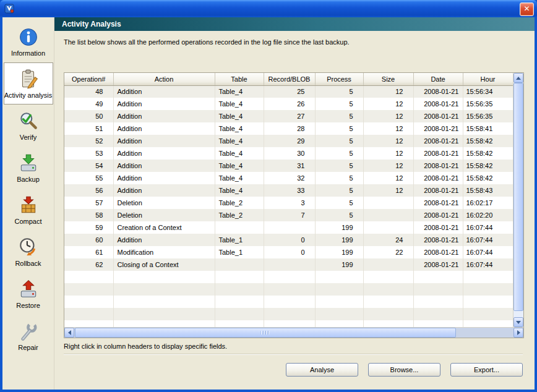  What do you see at coordinates (288, 153) in the screenshot?
I see `table-row: 53AdditionTable_4305122008-01-2115:58:42` at bounding box center [288, 153].